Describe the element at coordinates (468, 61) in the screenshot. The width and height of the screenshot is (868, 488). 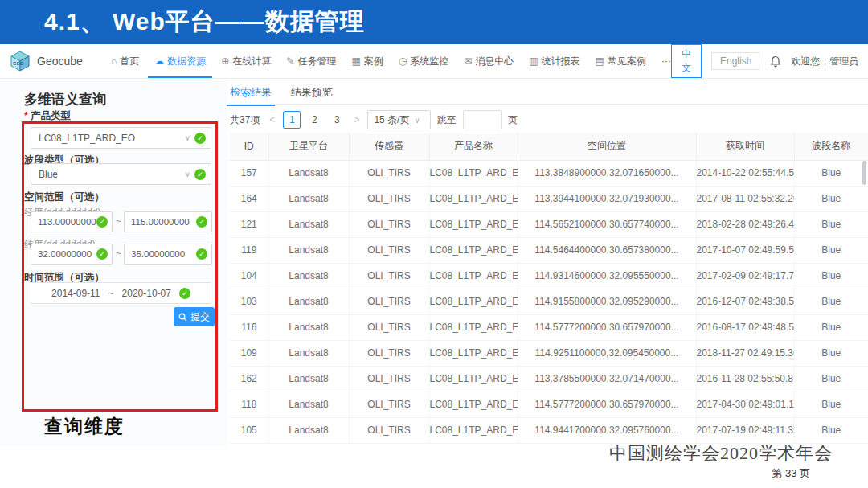
I see `message-icon: ✉` at that location.